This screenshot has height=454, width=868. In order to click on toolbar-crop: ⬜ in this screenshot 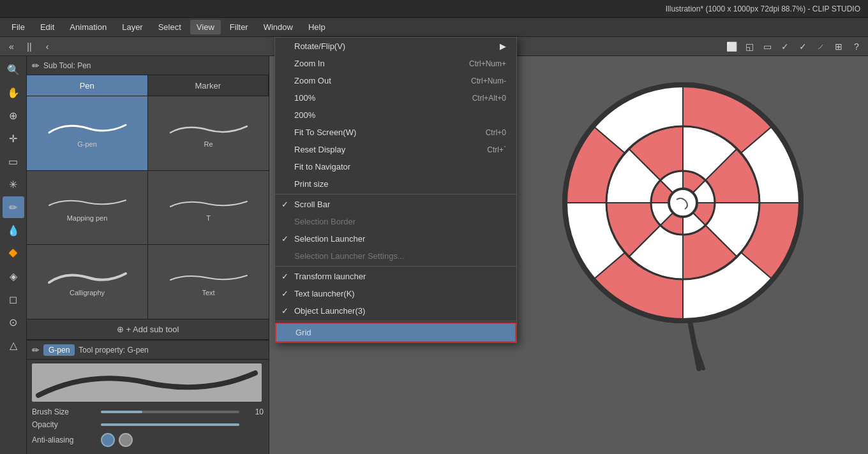, I will do `click(731, 47)`.